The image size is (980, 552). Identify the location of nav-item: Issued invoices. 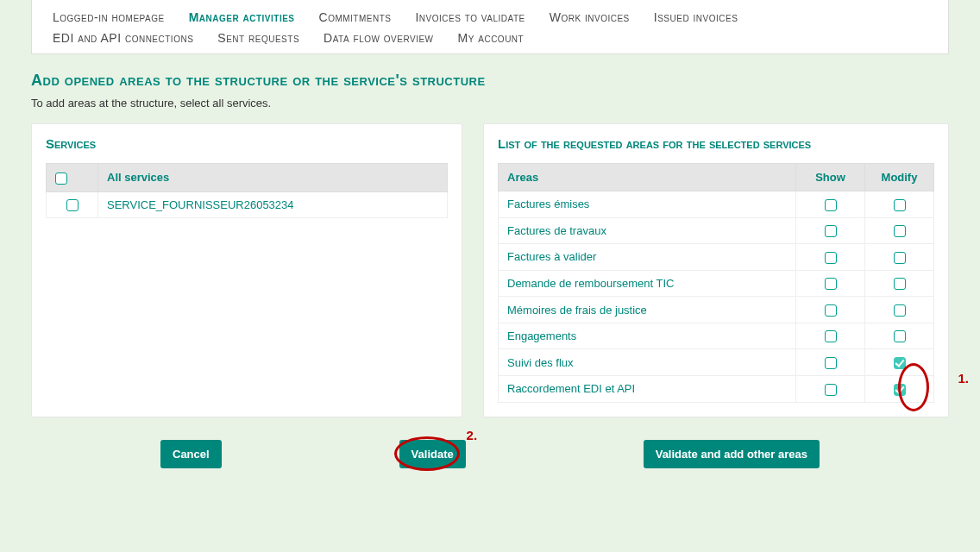
(696, 17).